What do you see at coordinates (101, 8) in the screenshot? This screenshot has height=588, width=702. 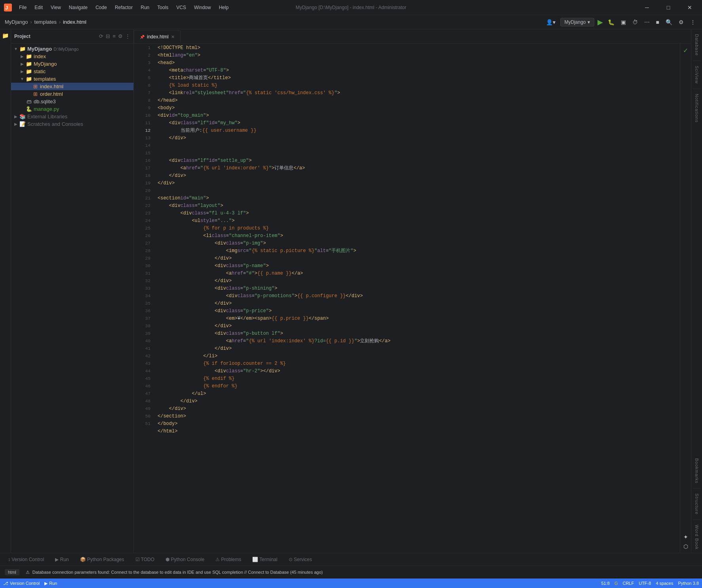 I see `menu-code: Code` at bounding box center [101, 8].